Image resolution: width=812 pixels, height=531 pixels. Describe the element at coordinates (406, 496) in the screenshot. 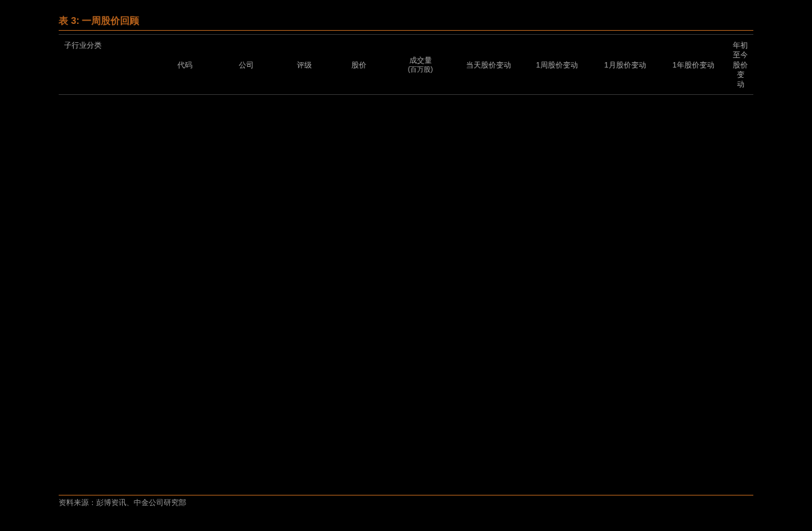

I see `footer-divider` at that location.